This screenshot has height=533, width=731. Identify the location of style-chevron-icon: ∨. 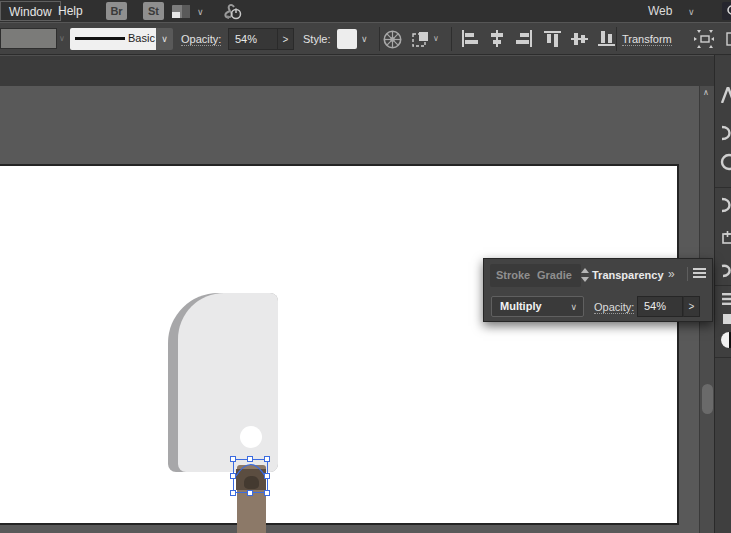
(364, 39).